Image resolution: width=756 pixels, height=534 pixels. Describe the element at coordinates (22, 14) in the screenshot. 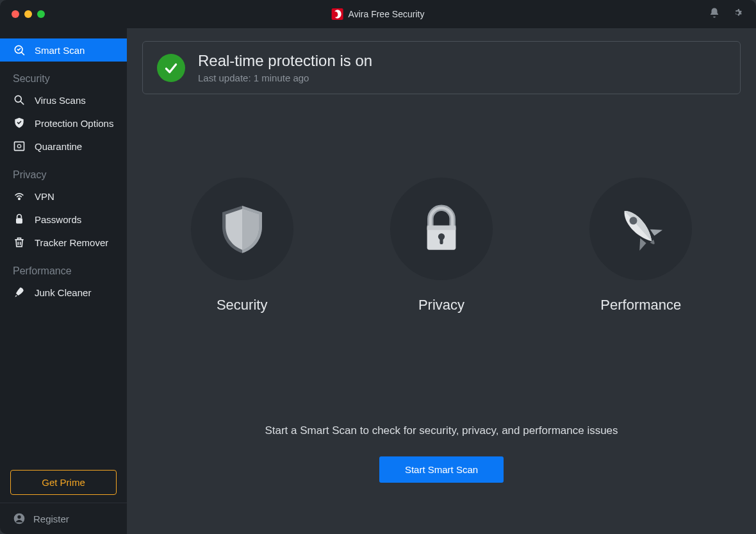

I see `window-controls` at that location.